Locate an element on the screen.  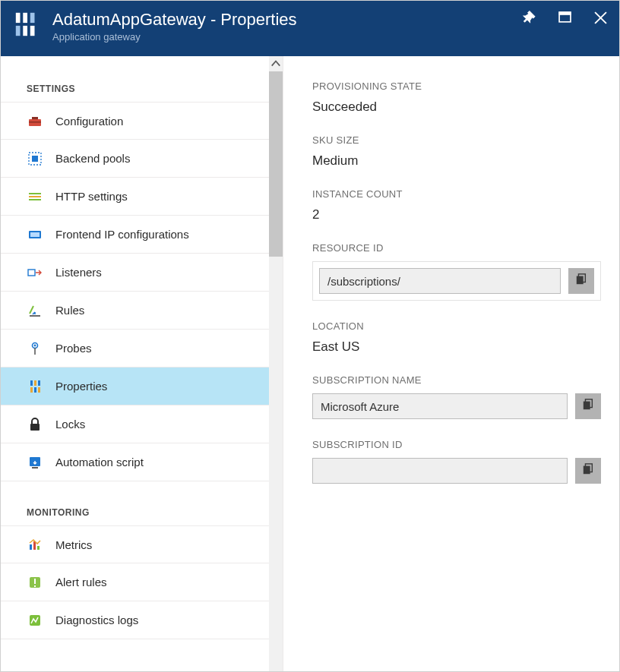
label-location: LOCATION is located at coordinates (457, 327).